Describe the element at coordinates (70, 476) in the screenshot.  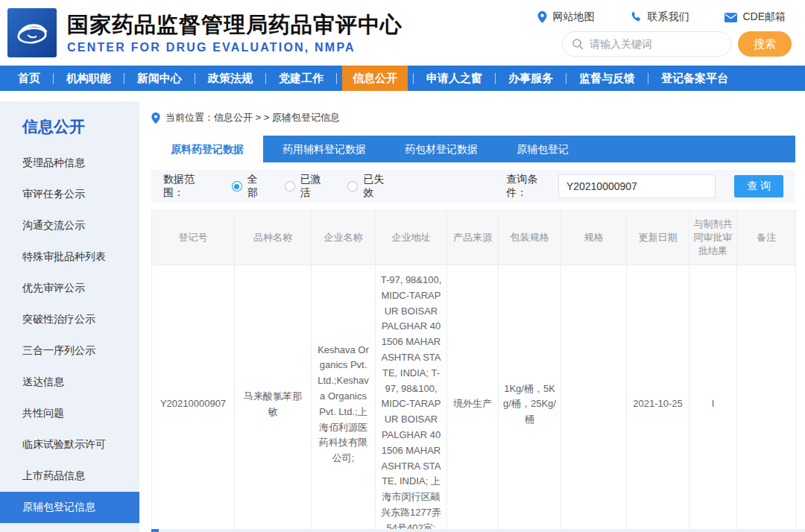
I see `sidebar-item-marketed-drugs: 上市药品信息` at that location.